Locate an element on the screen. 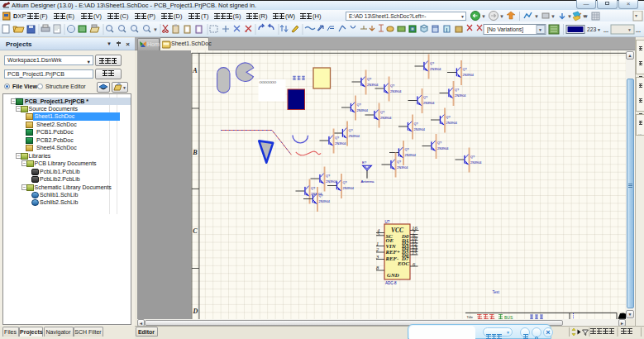 The width and height of the screenshot is (644, 339). svg-text: Test is located at coordinates (496, 293).